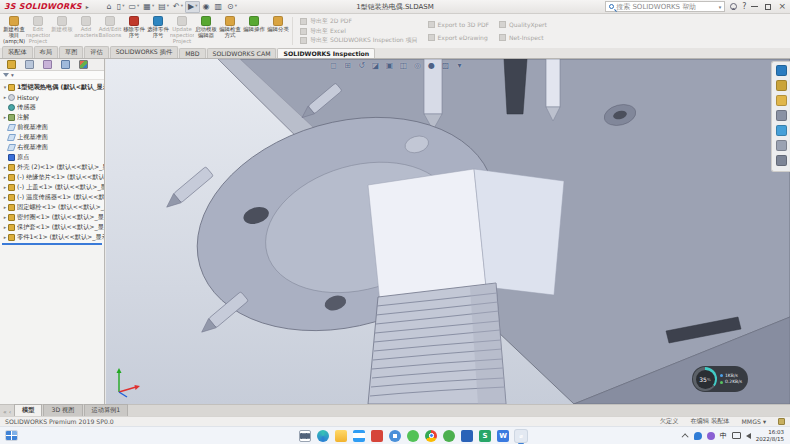  I want to click on clock: 16:03 2022/8/15, so click(770, 436).